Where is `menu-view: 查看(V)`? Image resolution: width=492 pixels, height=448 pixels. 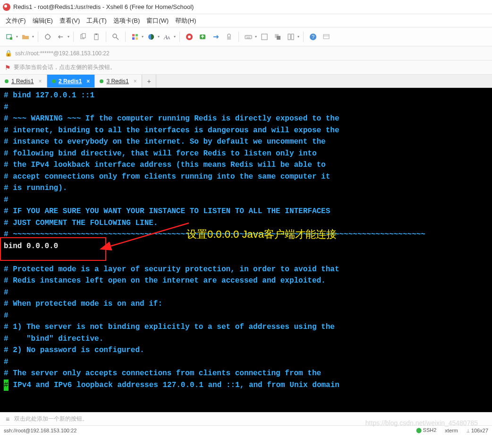
menu-view: 查看(V) is located at coordinates (70, 21).